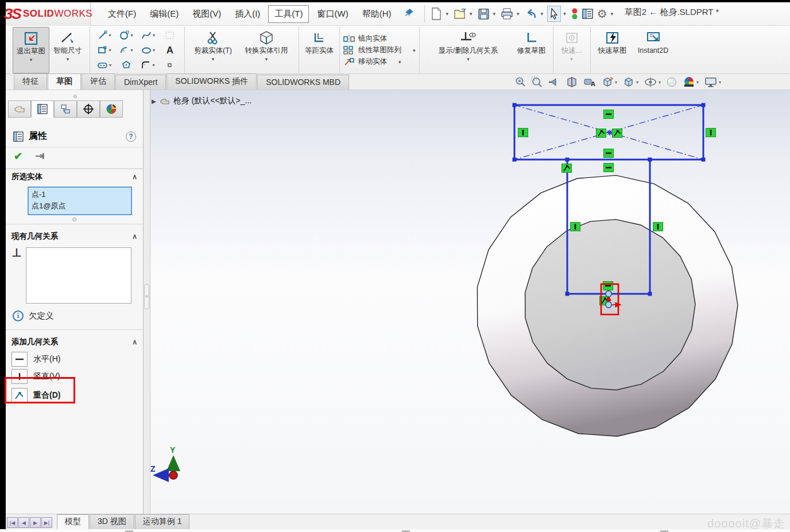  What do you see at coordinates (88, 109) in the screenshot?
I see `dimxpertmanager-tab` at bounding box center [88, 109].